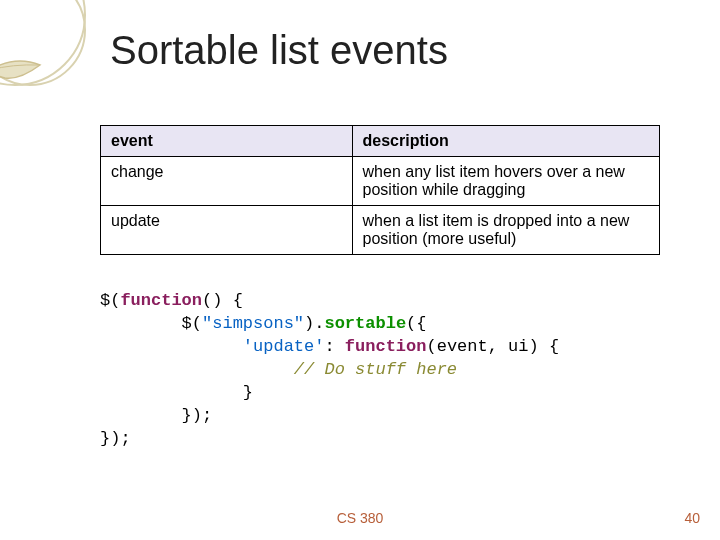 Image resolution: width=720 pixels, height=540 pixels. What do you see at coordinates (506, 182) in the screenshot?
I see `cell-desc-0: when any list item hovers over a new pos…` at bounding box center [506, 182].